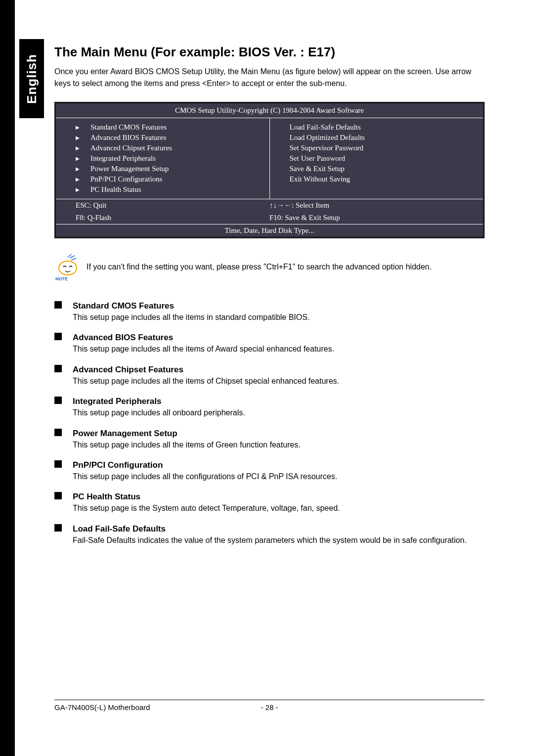  Describe the element at coordinates (163, 137) in the screenshot. I see `bios-menu-item: ▶Advanced BIOS Features` at that location.